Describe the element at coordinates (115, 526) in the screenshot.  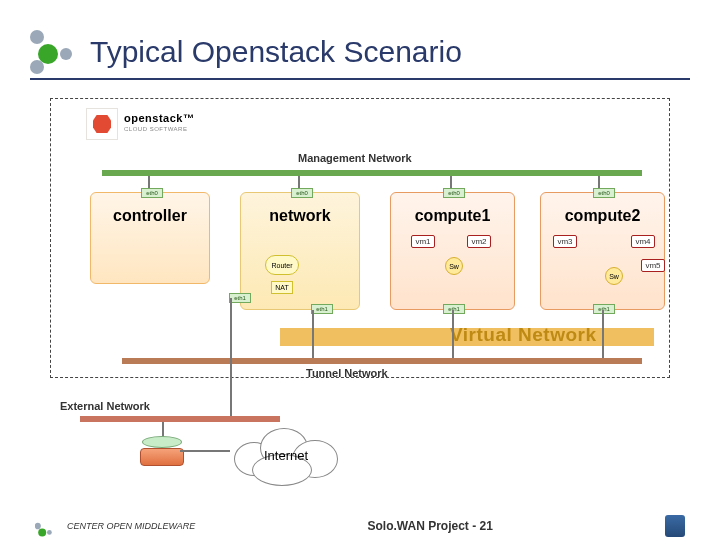
I see `footer-left: CENTER OPEN MIDDLEWARE` at that location.